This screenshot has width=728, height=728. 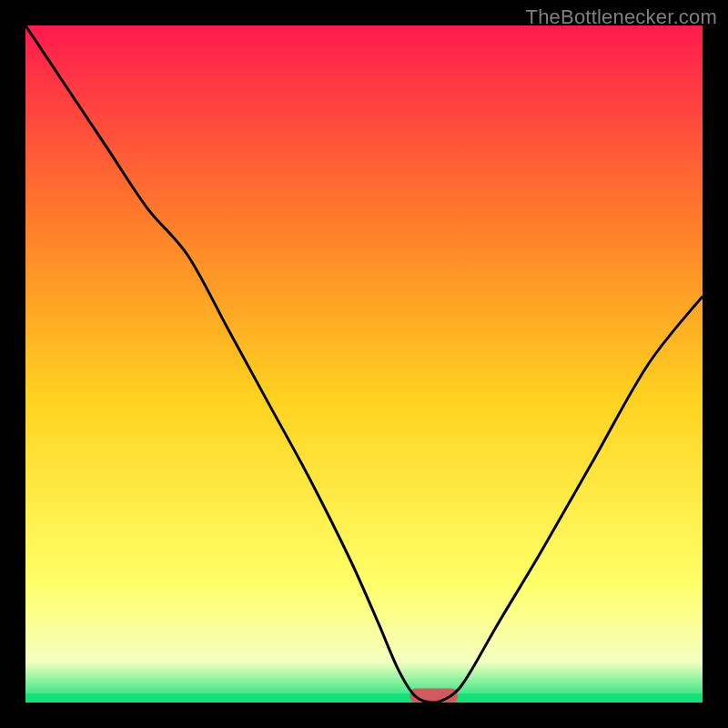 What do you see at coordinates (364, 698) in the screenshot?
I see `green-baseline-band` at bounding box center [364, 698].